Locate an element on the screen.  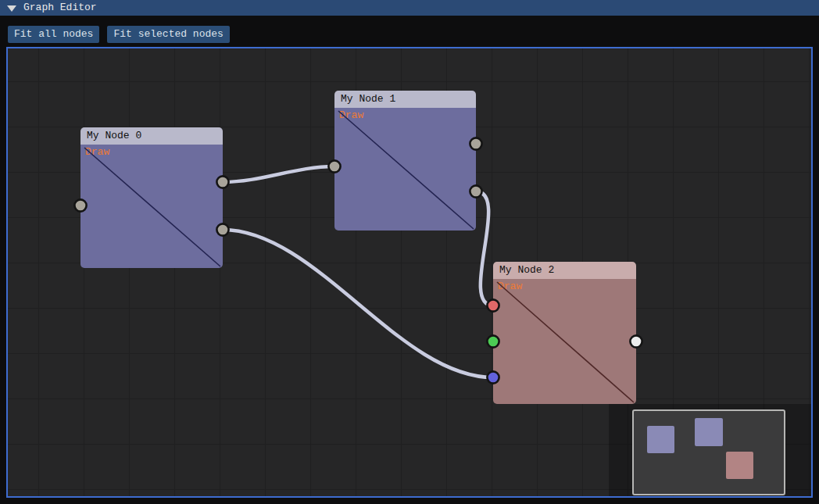
node-my-node-2: My Node 2Draw is located at coordinates (564, 333).